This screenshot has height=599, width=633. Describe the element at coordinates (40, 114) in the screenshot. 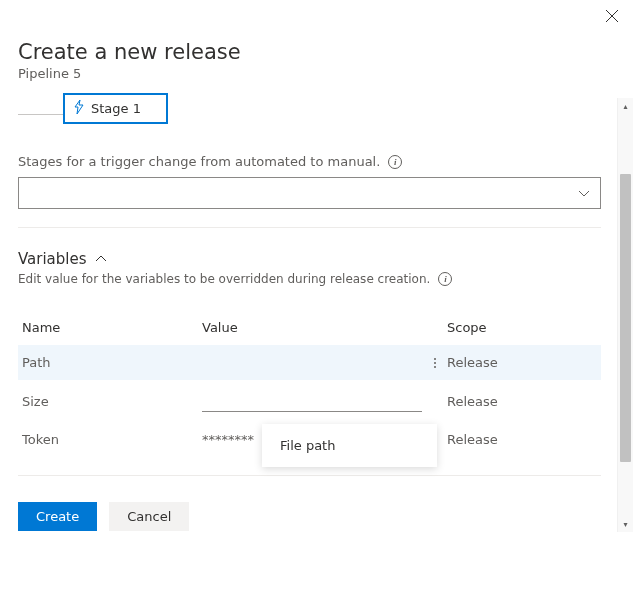

I see `stage-connector` at that location.